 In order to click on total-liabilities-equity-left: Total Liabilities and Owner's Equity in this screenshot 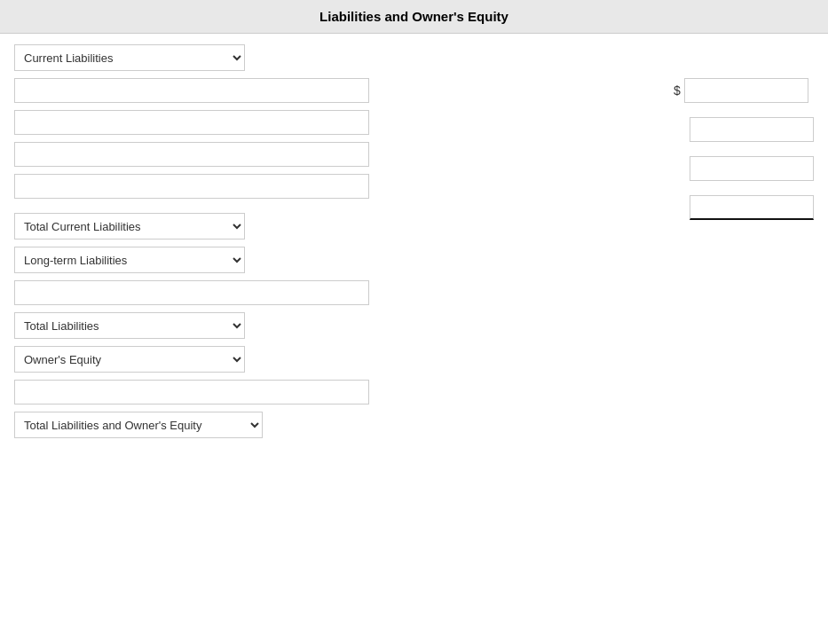, I will do `click(209, 425)`.